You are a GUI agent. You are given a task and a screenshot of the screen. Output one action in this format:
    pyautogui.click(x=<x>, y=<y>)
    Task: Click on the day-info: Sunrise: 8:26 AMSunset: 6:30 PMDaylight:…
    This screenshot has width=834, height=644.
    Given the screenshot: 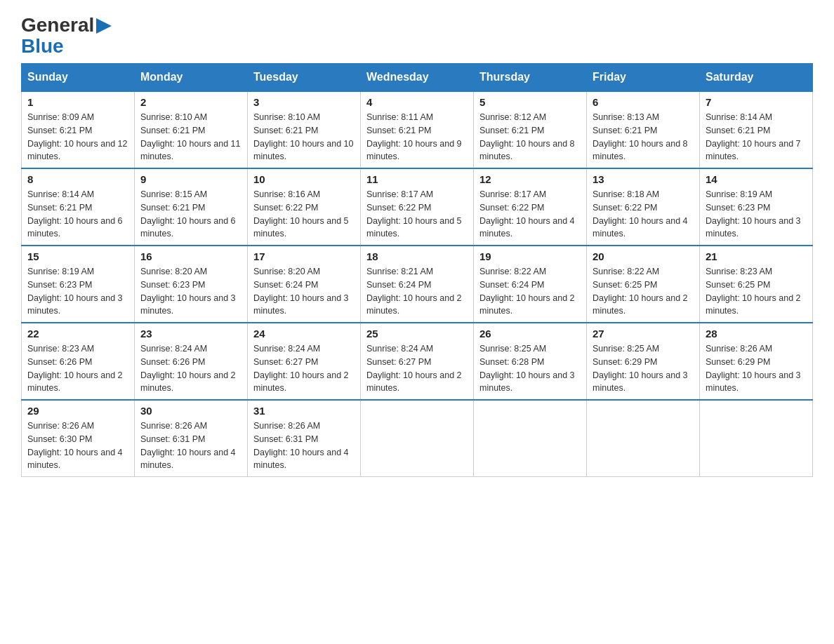 What is the action you would take?
    pyautogui.click(x=78, y=446)
    